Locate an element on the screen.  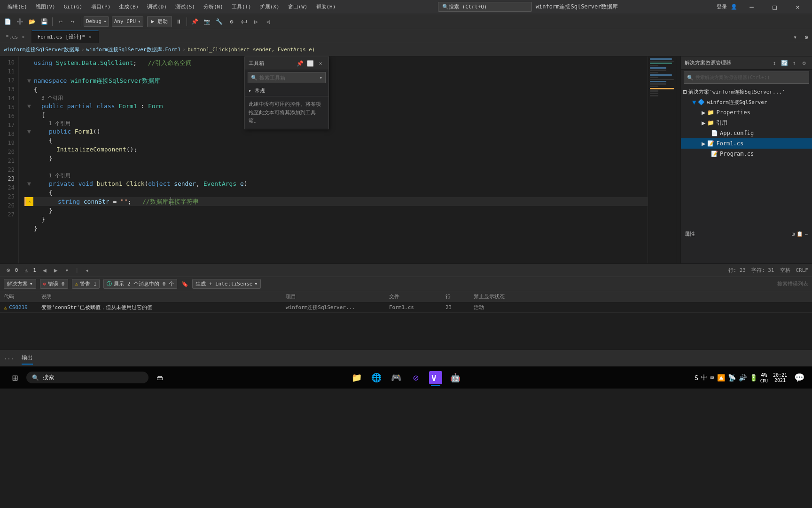
menu-test: 测试(S) is located at coordinates (185, 7).